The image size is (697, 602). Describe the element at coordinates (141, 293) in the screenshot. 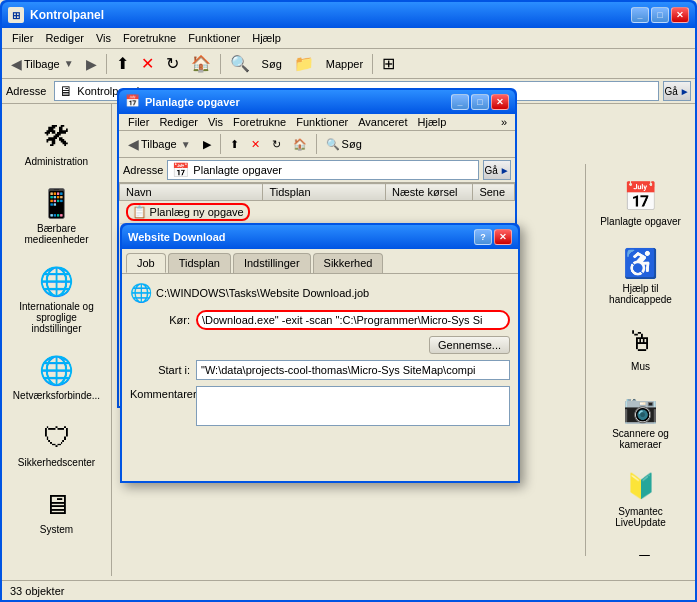

I see `filepath-icon: 🌐` at that location.